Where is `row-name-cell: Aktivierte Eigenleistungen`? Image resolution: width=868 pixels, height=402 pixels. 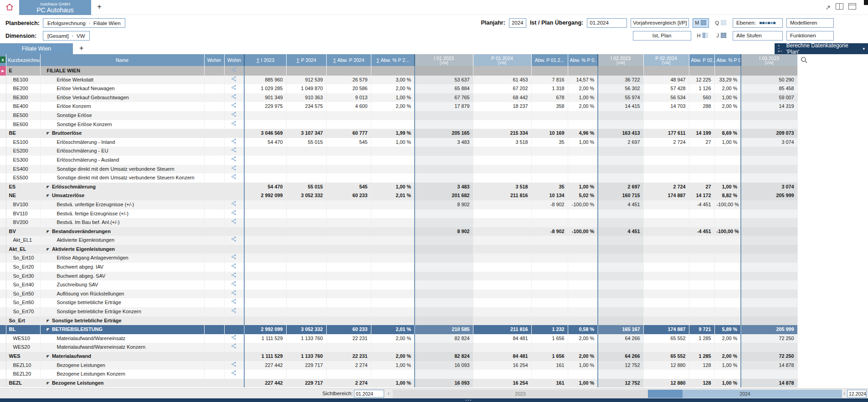
row-name-cell: Aktivierte Eigenleistungen is located at coordinates (122, 240).